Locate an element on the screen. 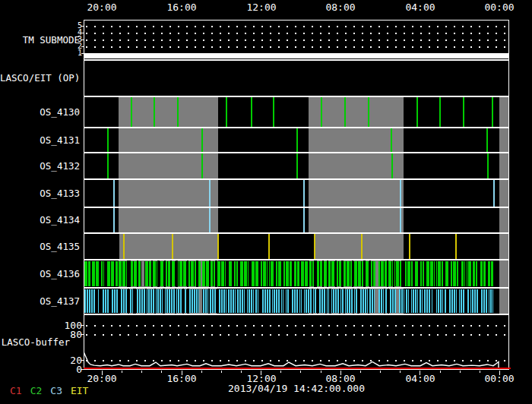 This screenshot has width=532, height=404. row-label-lasco_eit_op: LASCO/EIT (OP) is located at coordinates (40, 77).